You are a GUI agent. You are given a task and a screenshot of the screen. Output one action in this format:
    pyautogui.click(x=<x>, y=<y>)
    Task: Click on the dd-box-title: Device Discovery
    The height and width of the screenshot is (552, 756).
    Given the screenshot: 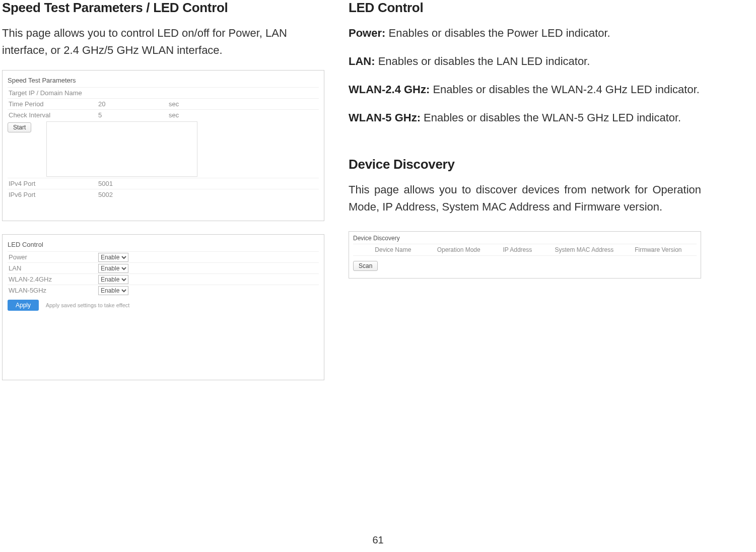 What is the action you would take?
    pyautogui.click(x=525, y=239)
    